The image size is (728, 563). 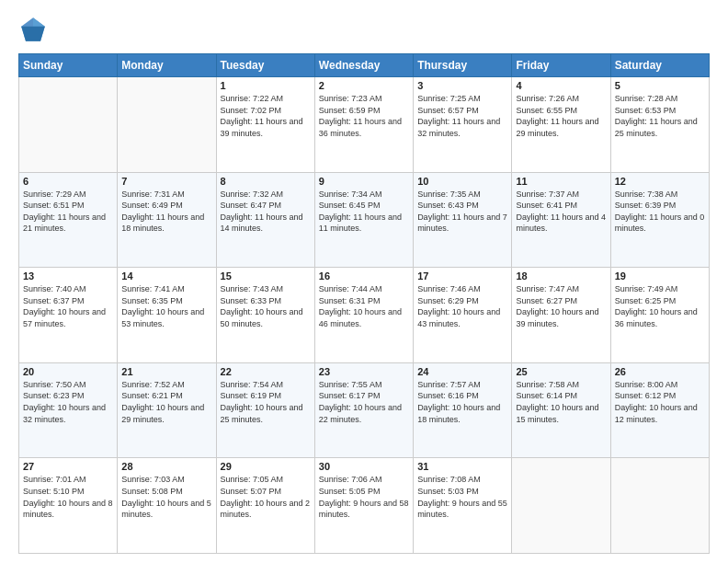 What do you see at coordinates (561, 66) in the screenshot?
I see `day-header-friday: Friday` at bounding box center [561, 66].